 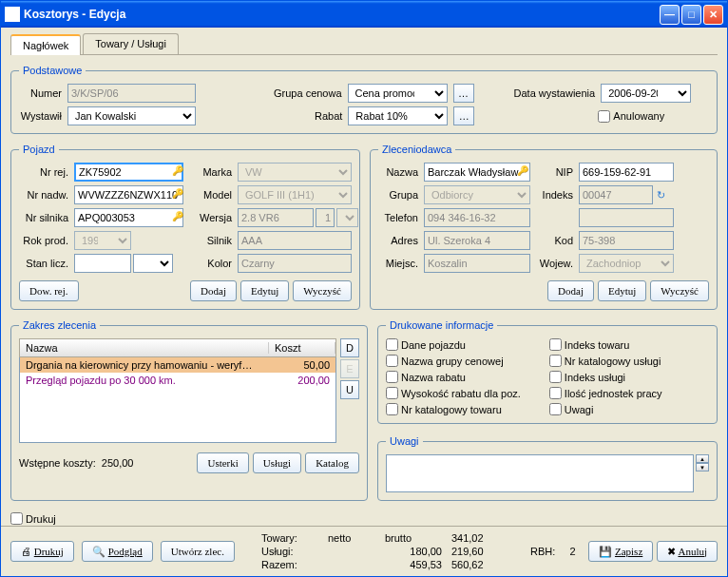 I want to click on close-button: ✕, so click(x=713, y=15).